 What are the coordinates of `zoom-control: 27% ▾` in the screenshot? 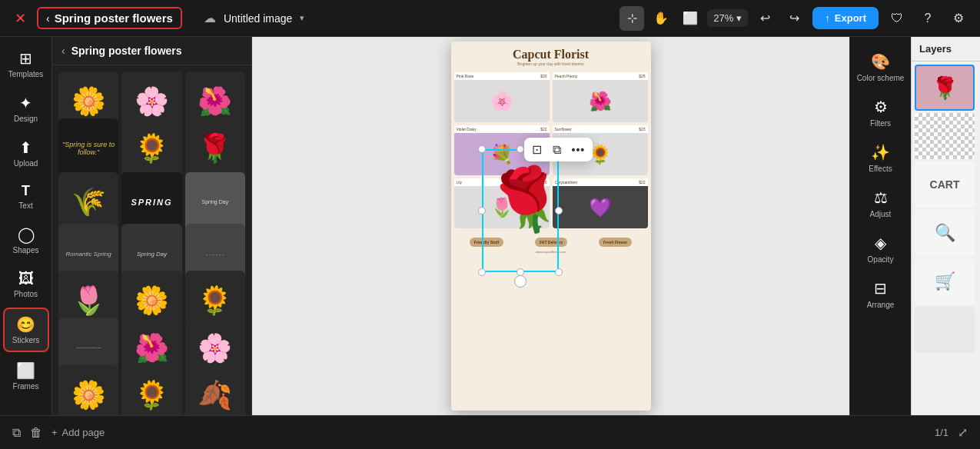 It's located at (727, 18).